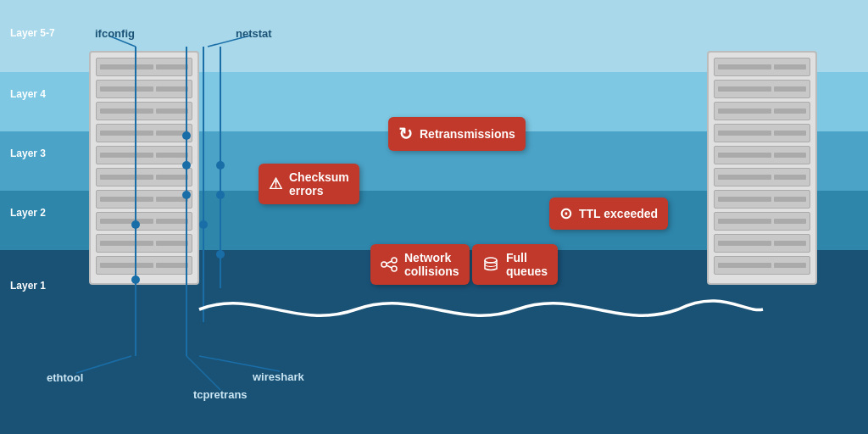 This screenshot has height=434, width=868. I want to click on label-layer-57: Layer 5-7, so click(32, 33).